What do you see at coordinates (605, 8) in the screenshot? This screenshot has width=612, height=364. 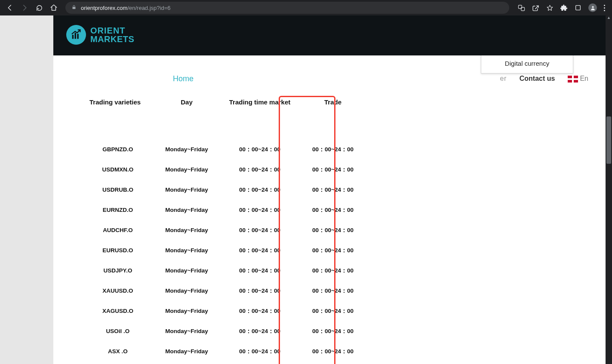 I see `kebab-menu-icon` at bounding box center [605, 8].